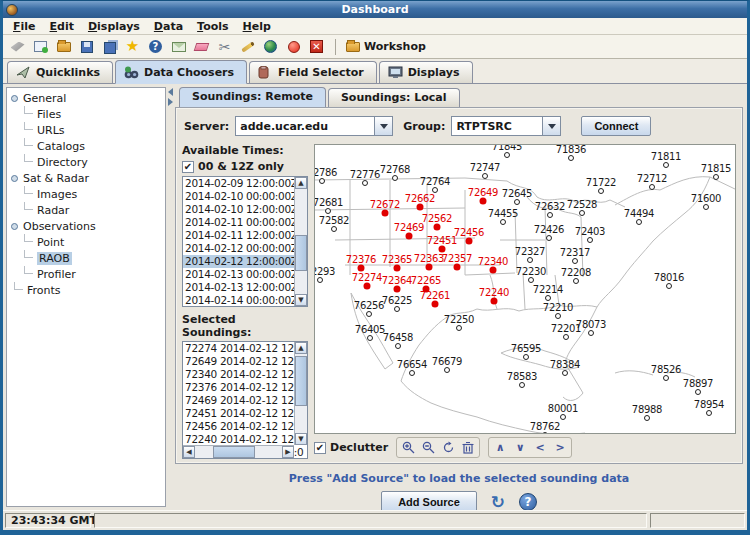 The width and height of the screenshot is (750, 535). I want to click on arrow-up-icon: ∧, so click(500, 448).